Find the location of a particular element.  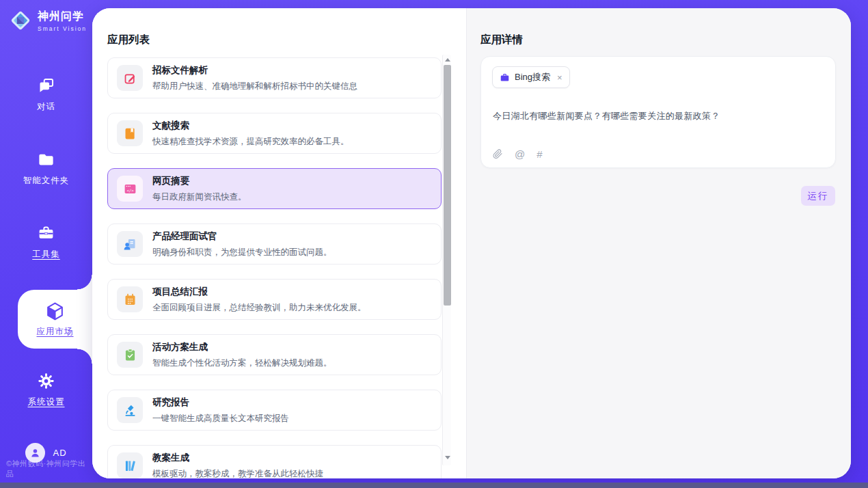

app-desc: 全面回顾项目进展，总结经验教训，助力未来优化发展。 is located at coordinates (260, 308).